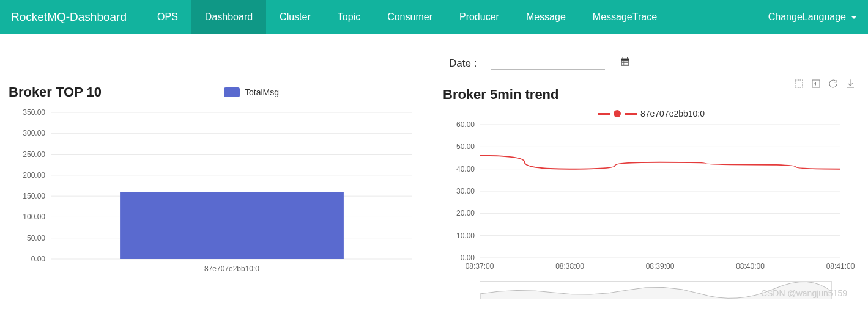 This screenshot has width=868, height=317. What do you see at coordinates (34, 217) in the screenshot?
I see `svg-text: 100.00` at bounding box center [34, 217].